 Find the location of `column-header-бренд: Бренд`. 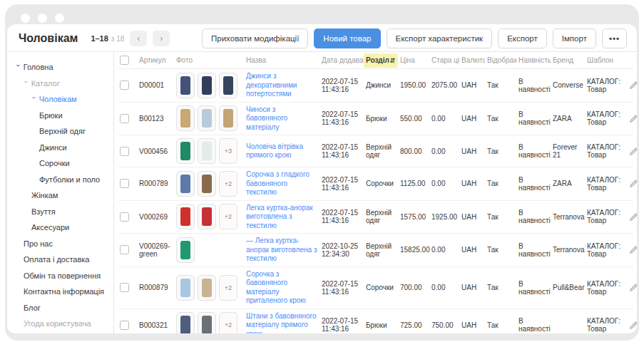

column-header-бренд: Бренд is located at coordinates (568, 60).